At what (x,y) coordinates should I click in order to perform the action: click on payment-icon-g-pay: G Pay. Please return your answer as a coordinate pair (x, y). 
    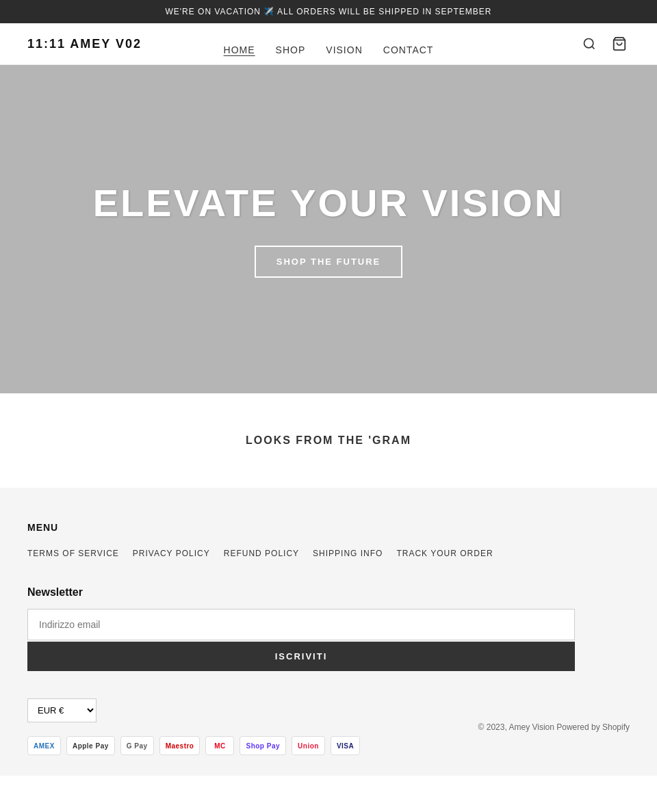
    Looking at the image, I should click on (137, 746).